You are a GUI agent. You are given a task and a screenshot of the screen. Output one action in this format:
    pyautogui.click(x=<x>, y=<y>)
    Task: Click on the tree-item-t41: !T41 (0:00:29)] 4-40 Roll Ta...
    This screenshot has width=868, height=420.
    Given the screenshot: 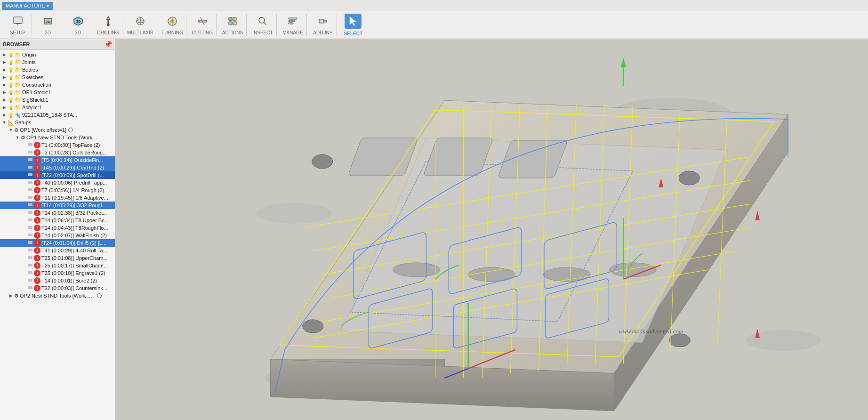 What is the action you would take?
    pyautogui.click(x=57, y=250)
    